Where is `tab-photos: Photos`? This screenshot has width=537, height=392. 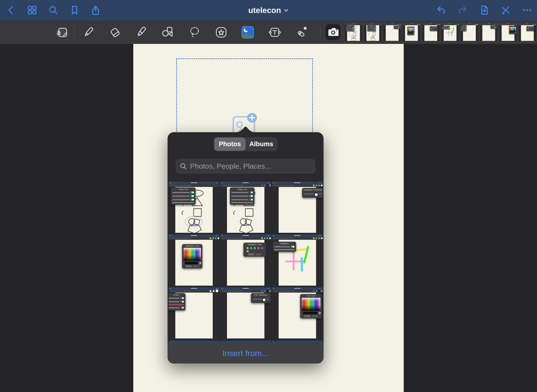 tab-photos: Photos is located at coordinates (230, 144).